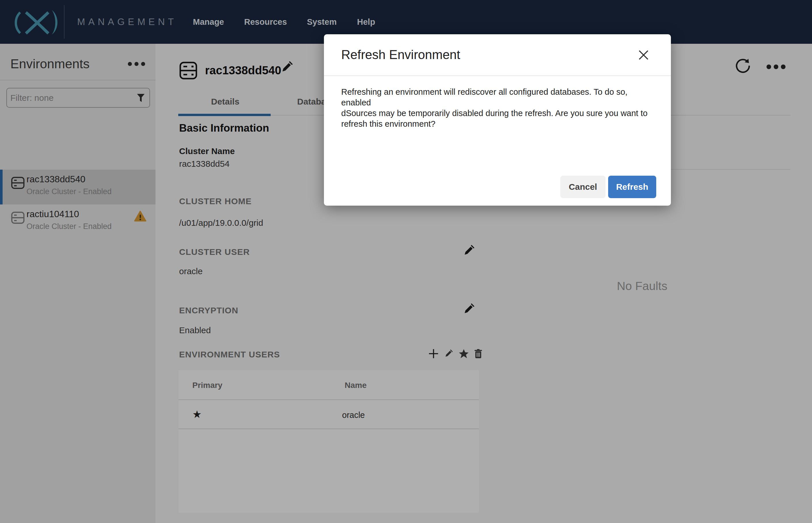 The image size is (812, 523). What do you see at coordinates (632, 187) in the screenshot?
I see `refresh-button: Refresh` at bounding box center [632, 187].